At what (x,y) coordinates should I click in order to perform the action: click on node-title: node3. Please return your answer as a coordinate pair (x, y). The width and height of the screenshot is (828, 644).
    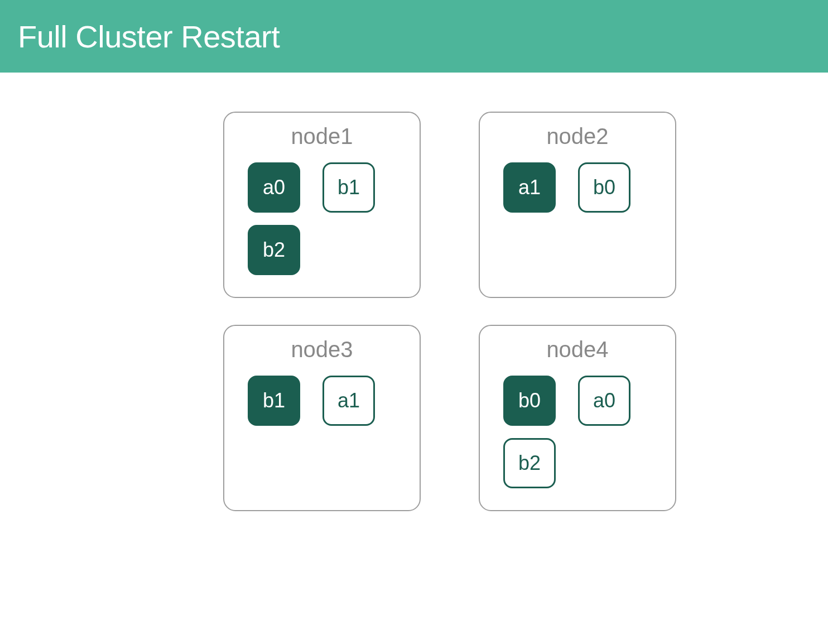
    Looking at the image, I should click on (322, 349).